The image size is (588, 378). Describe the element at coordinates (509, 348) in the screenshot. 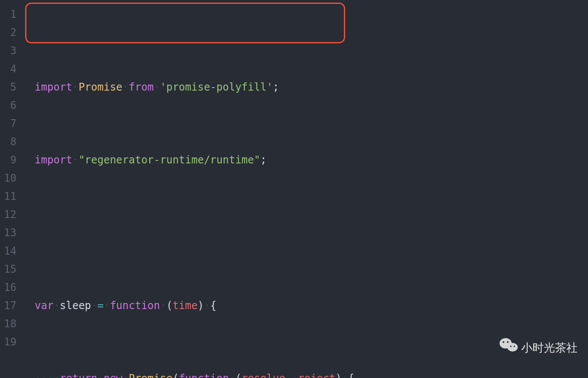

I see `wechat-icon` at that location.